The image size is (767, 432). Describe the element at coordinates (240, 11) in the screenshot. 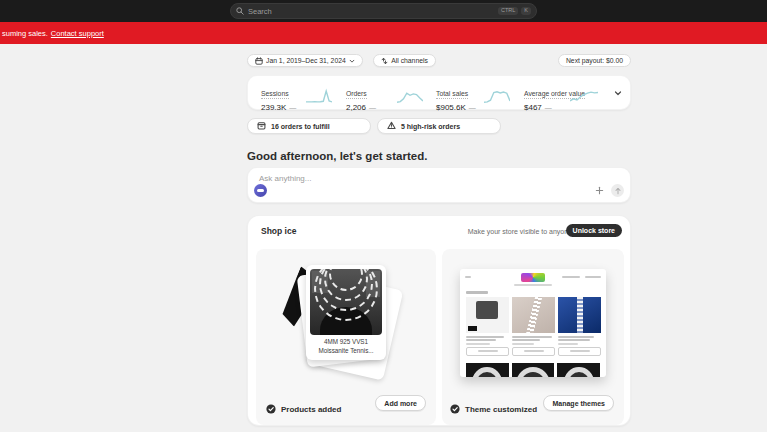

I see `search-icon` at that location.